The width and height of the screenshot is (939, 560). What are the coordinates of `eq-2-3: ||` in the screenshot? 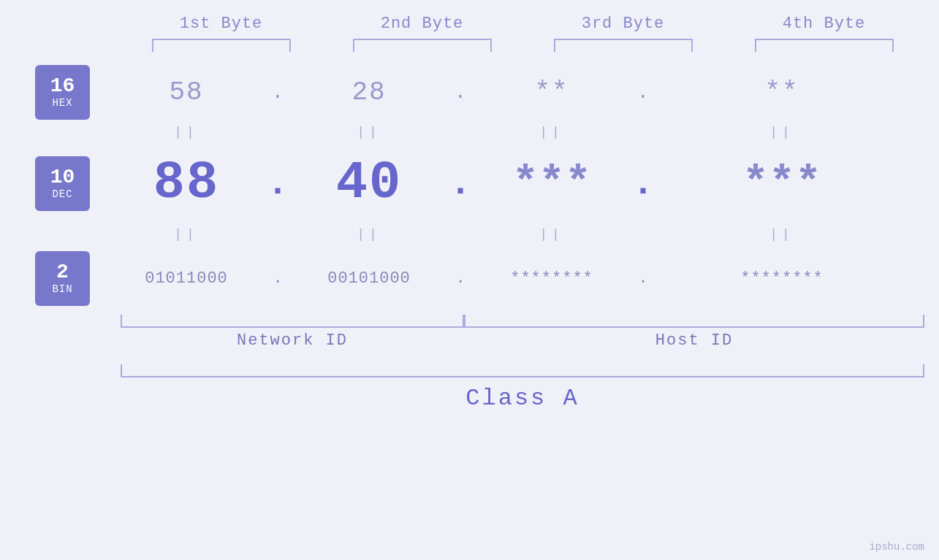 It's located at (552, 234).